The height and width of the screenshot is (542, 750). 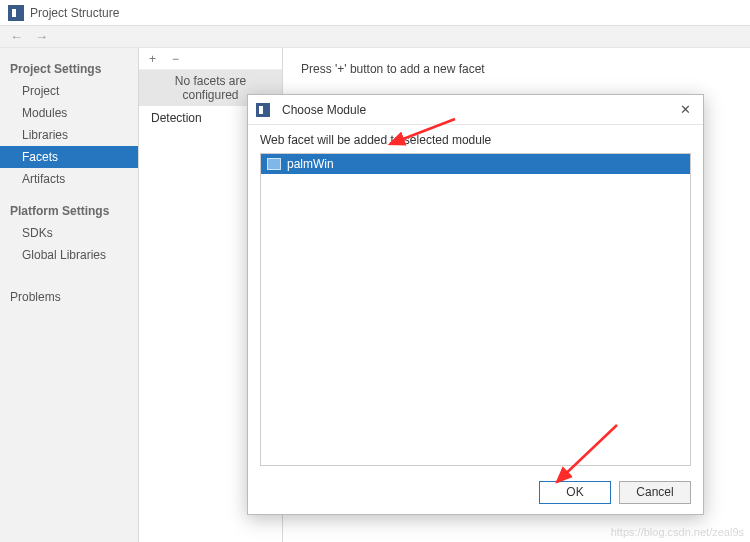 I want to click on center-toolbar: + −, so click(x=210, y=59).